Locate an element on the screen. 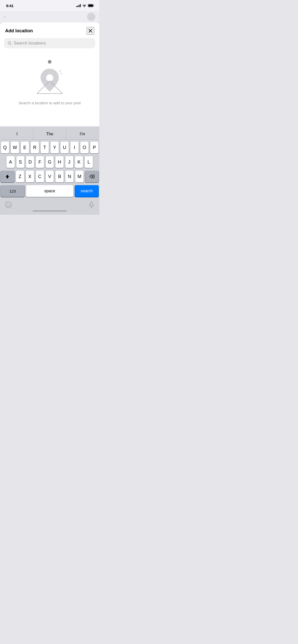 The width and height of the screenshot is (298, 644). autocomplete-item-1: I is located at coordinates (17, 134).